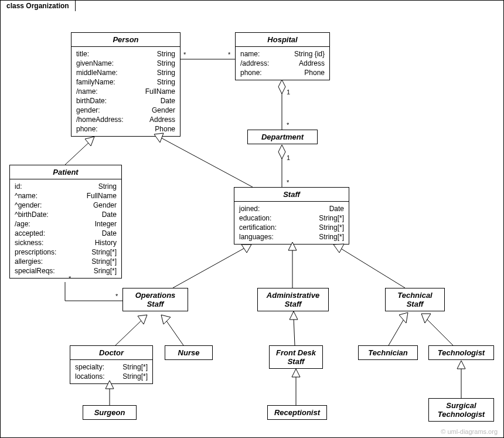  What do you see at coordinates (189, 353) in the screenshot?
I see `class-nurse: Nurse` at bounding box center [189, 353].